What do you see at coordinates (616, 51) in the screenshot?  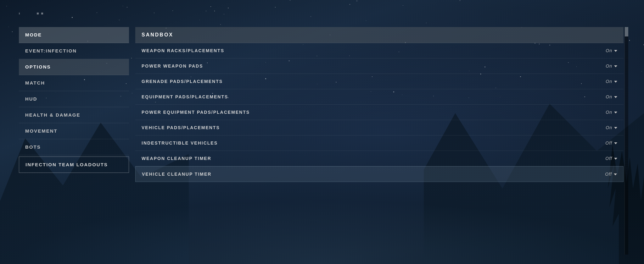 I see `dropdown-arrow-weapon-racks` at bounding box center [616, 51].